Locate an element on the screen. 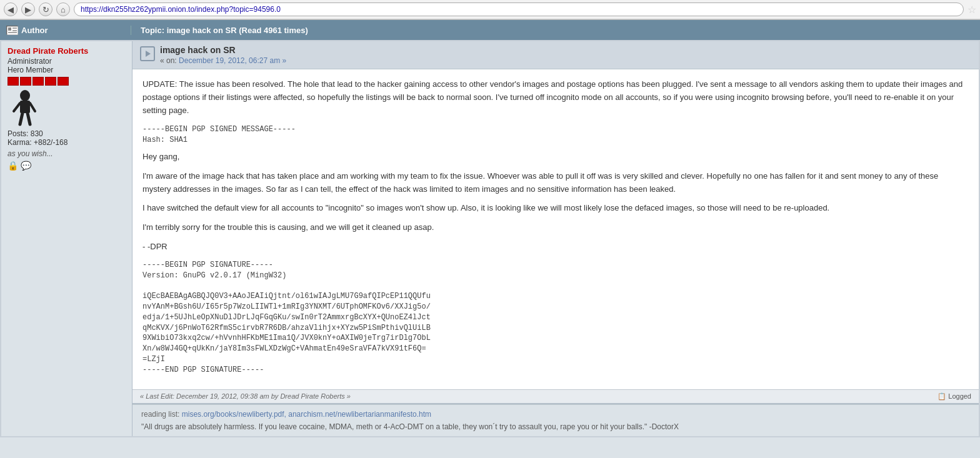  post-reply-icon is located at coordinates (148, 54).